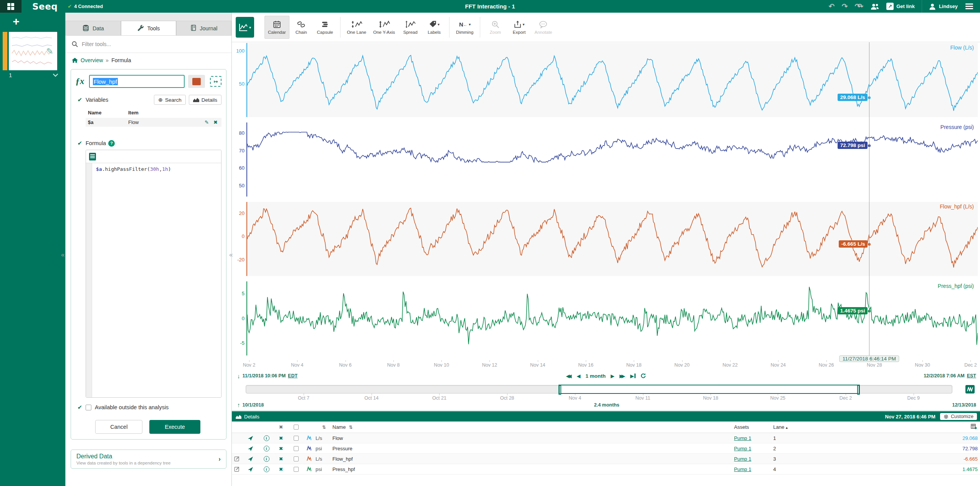 The image size is (980, 486). I want to click on home-icon, so click(75, 60).